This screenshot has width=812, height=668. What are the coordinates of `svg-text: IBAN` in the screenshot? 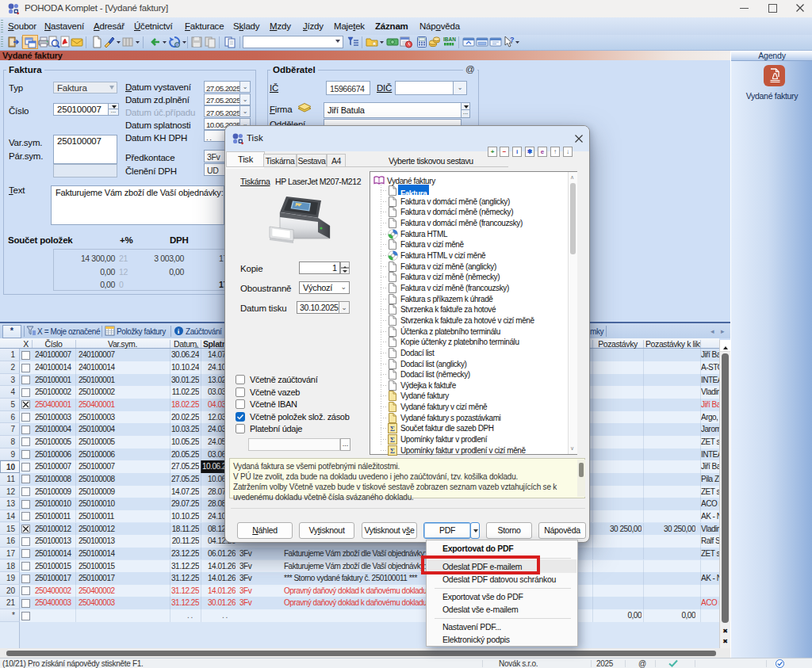 It's located at (450, 40).